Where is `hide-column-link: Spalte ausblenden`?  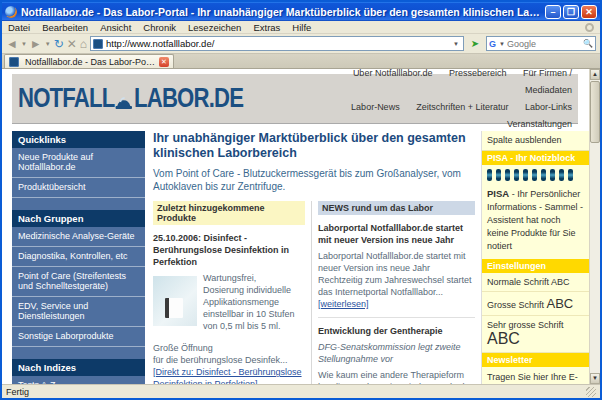 hide-column-link: Spalte ausblenden is located at coordinates (536, 141).